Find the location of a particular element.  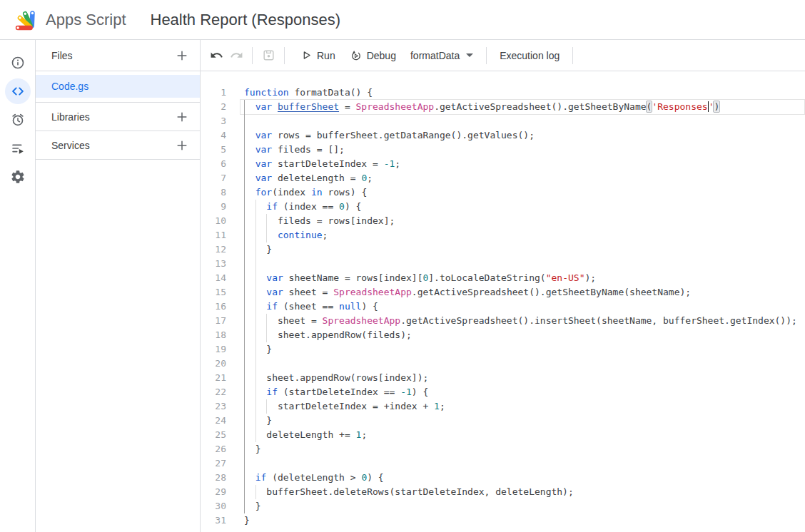

add-library-button is located at coordinates (182, 117).